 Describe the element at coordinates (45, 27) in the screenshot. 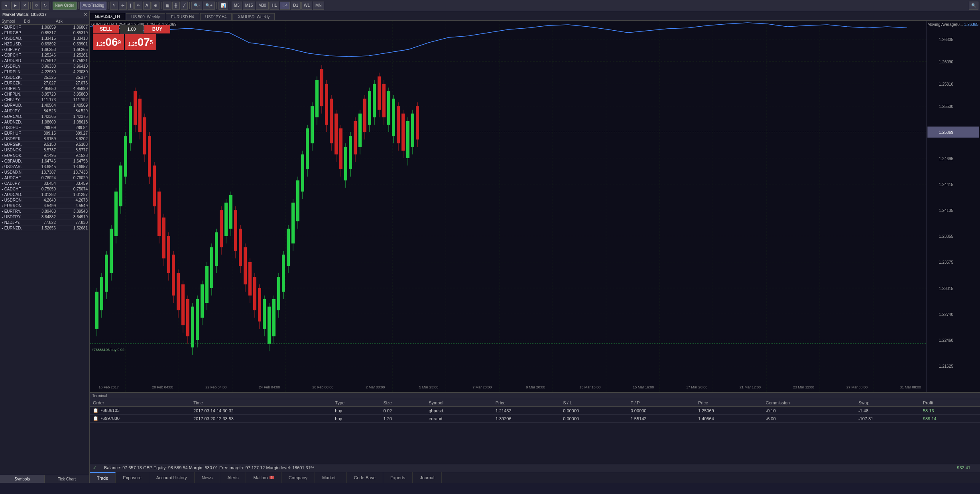

I see `market-watch-row: EURCHF. 1.06859 1.06867` at that location.